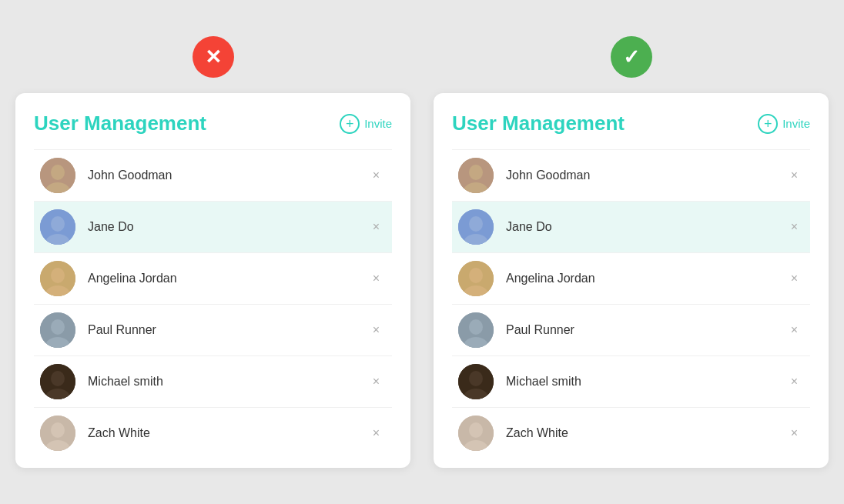 This screenshot has height=504, width=844. What do you see at coordinates (645, 382) in the screenshot?
I see `user-name-good-michael: Michael smith` at bounding box center [645, 382].